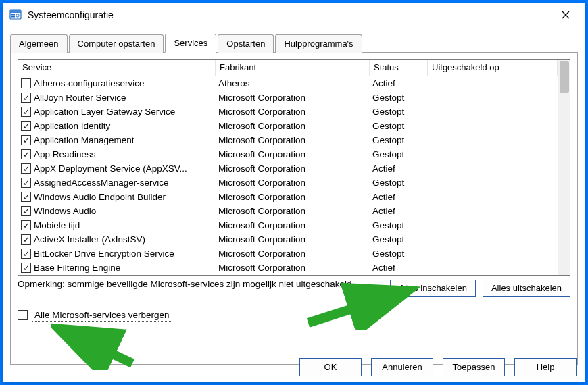  I want to click on service-manufacturer: Atheros, so click(293, 84).